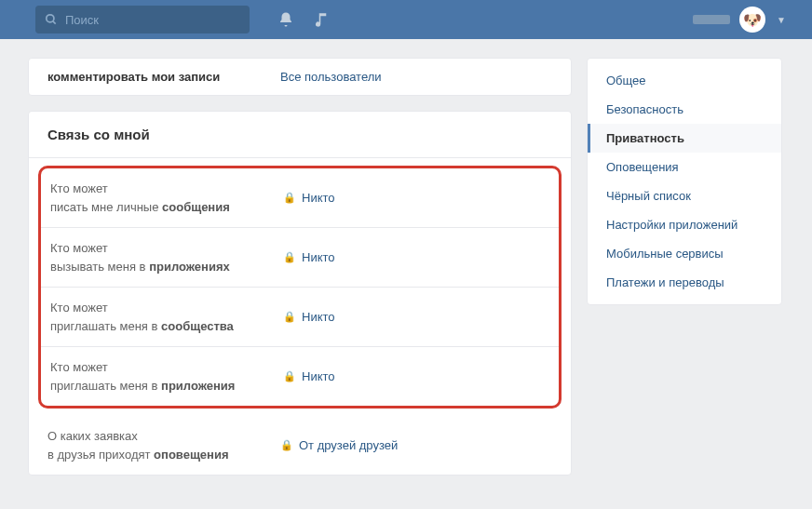 The image size is (812, 509). What do you see at coordinates (300, 135) in the screenshot?
I see `section-title: Связь со мной` at bounding box center [300, 135].